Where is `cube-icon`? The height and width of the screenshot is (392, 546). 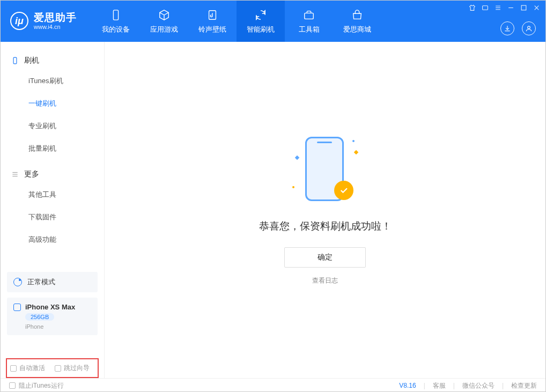 cube-icon is located at coordinates (164, 15).